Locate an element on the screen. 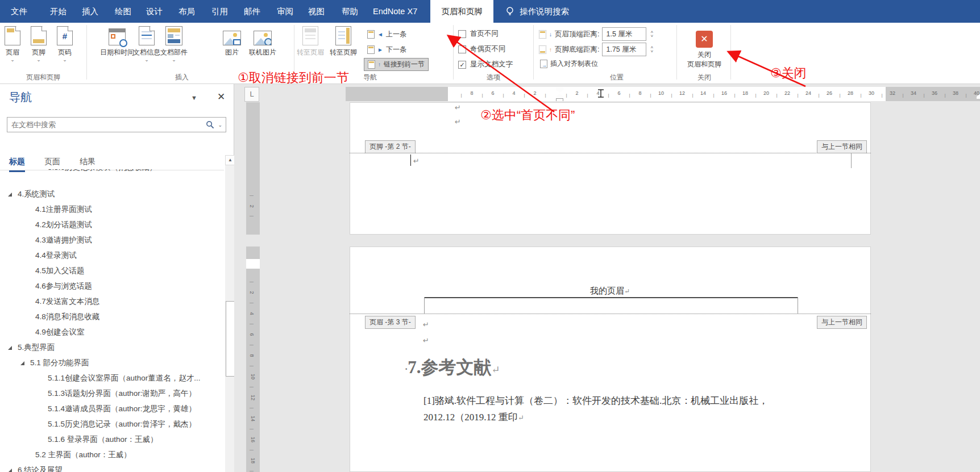 The image size is (980, 472). nav-pane-close-icon: ✕ is located at coordinates (221, 97).